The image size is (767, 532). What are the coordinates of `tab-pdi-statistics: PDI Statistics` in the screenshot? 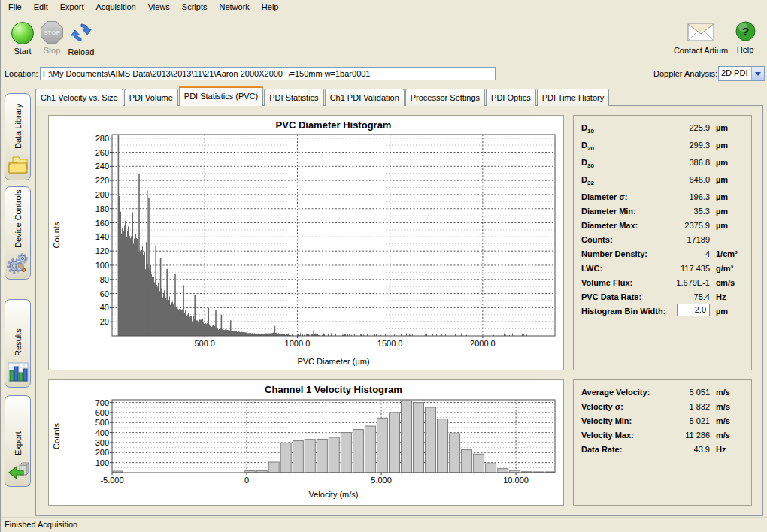 It's located at (293, 98).